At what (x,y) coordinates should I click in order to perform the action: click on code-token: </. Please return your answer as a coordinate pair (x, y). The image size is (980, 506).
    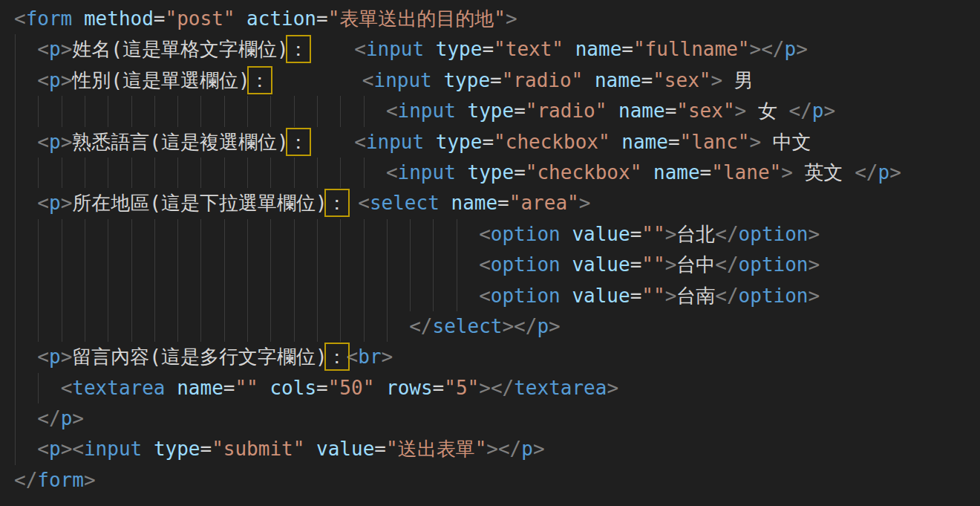
    Looking at the image, I should click on (49, 418).